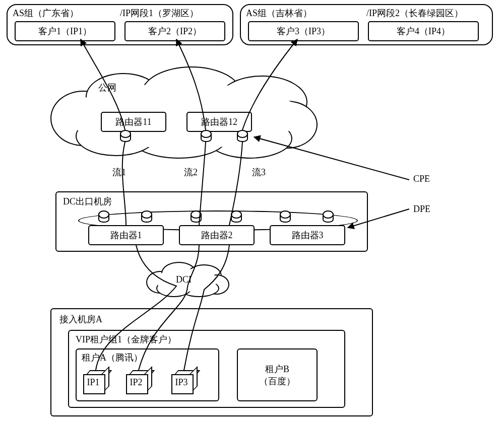  What do you see at coordinates (119, 172) in the screenshot?
I see `flow1-label: 流1` at bounding box center [119, 172].